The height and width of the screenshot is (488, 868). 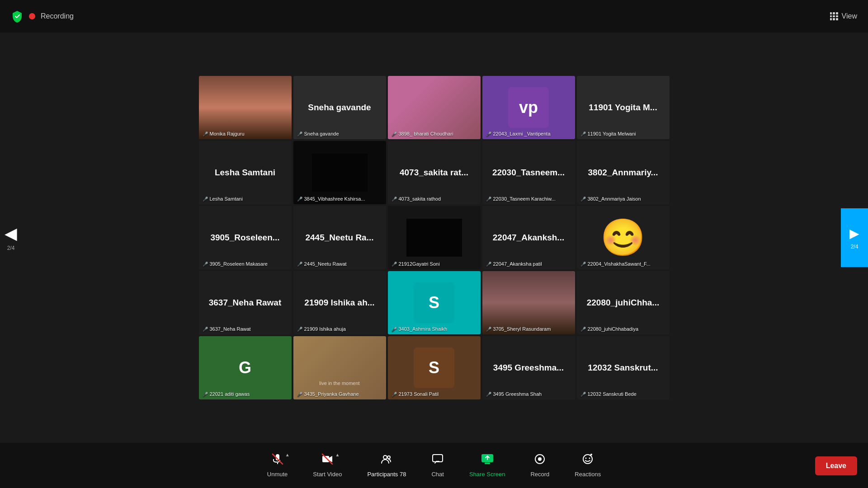 What do you see at coordinates (528, 368) in the screenshot?
I see `tile-display-name-3495: 3495 Greeshma...` at bounding box center [528, 368].